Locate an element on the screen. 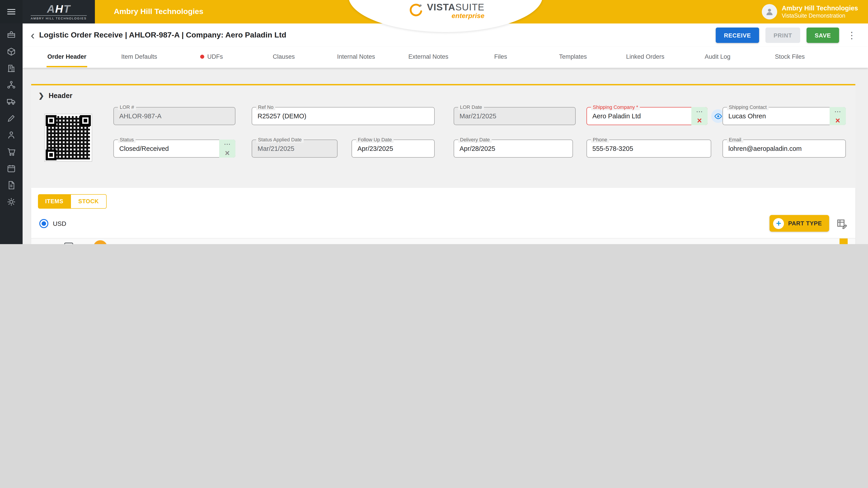  shipping-contact-field: Shipping Contact Lucas Ohren ⋯× is located at coordinates (784, 116).